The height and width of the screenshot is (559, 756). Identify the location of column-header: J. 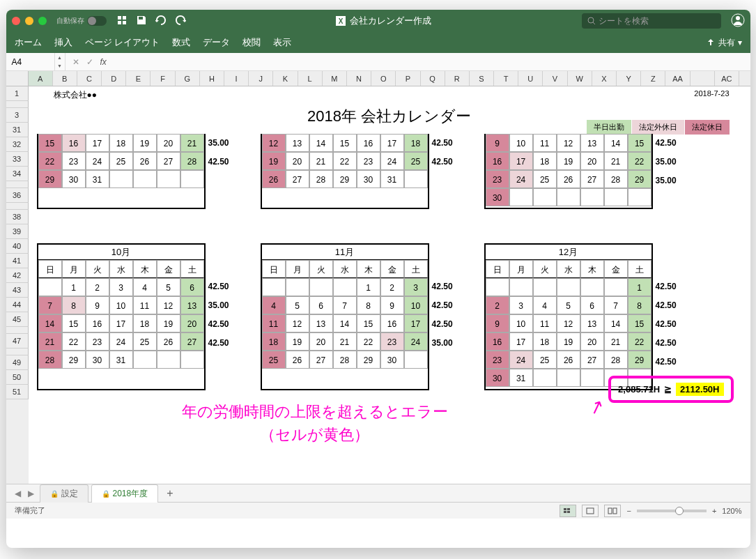
(261, 78).